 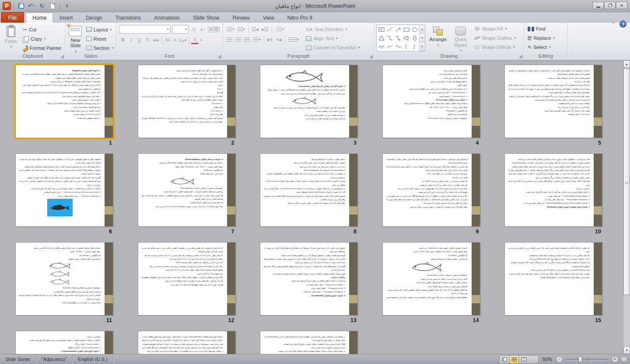 What do you see at coordinates (265, 29) in the screenshot?
I see `increase-indent-button: ▸` at bounding box center [265, 29].